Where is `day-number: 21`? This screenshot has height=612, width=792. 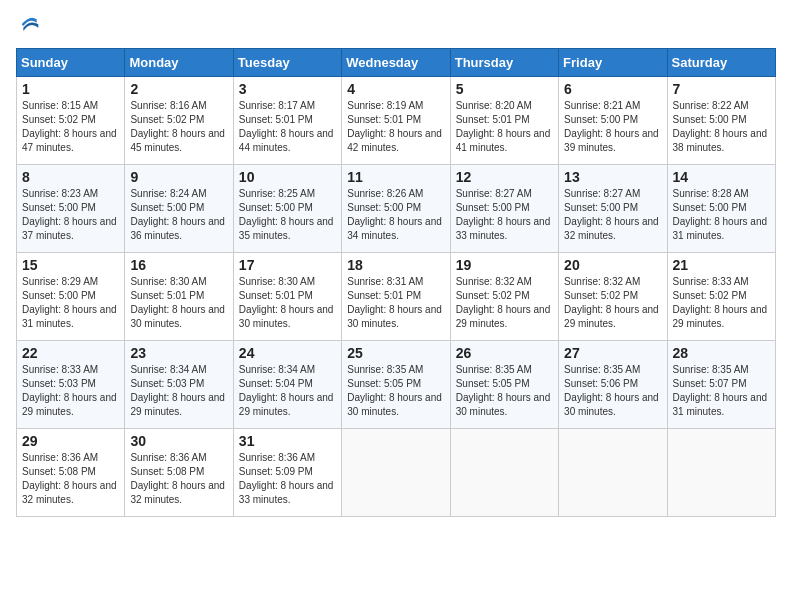 day-number: 21 is located at coordinates (722, 265).